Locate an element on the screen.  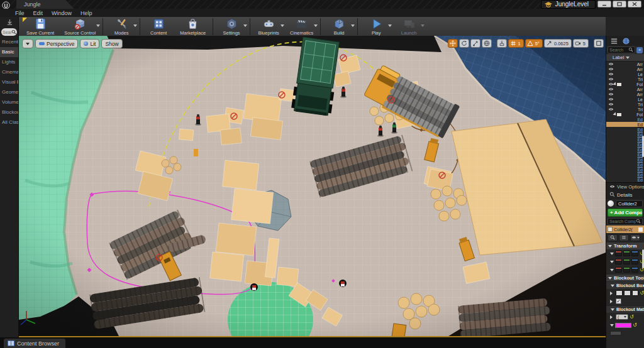
rotation-y-field is located at coordinates (626, 261).